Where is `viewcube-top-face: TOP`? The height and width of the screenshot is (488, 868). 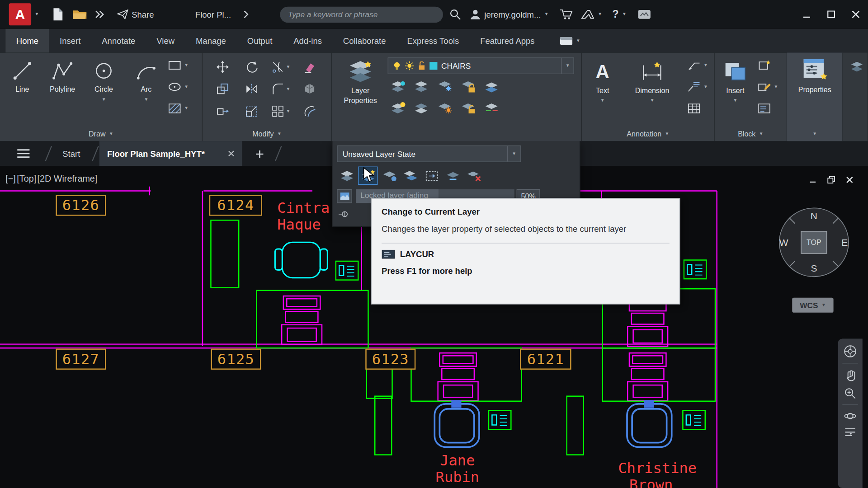
viewcube-top-face: TOP is located at coordinates (814, 243).